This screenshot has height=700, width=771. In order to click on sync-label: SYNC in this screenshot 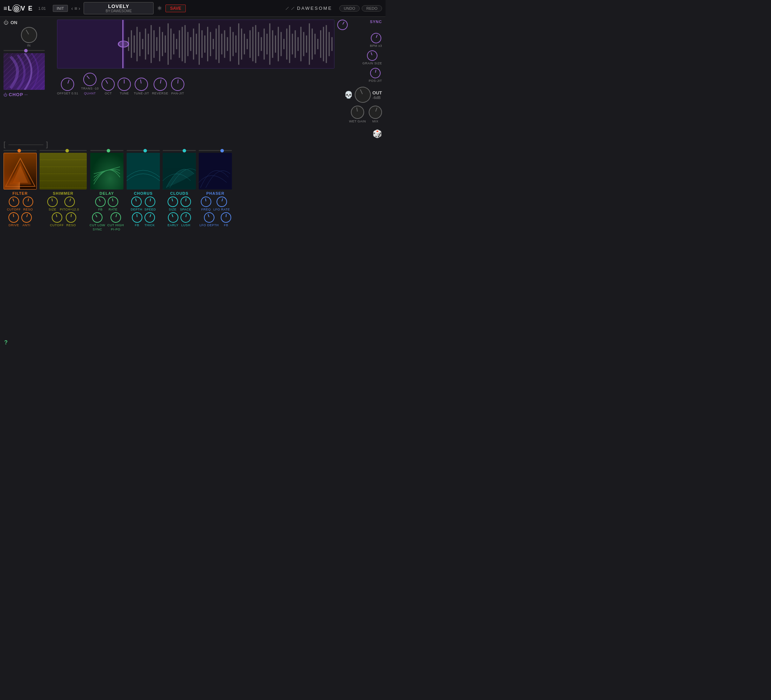, I will do `click(376, 21)`.